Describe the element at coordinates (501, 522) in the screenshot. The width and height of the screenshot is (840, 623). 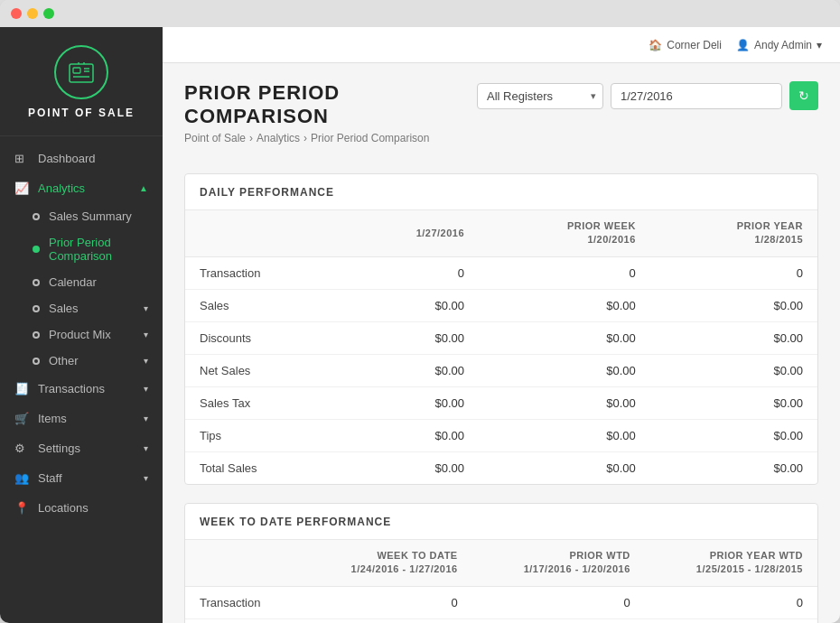
I see `weekly-section-header: WEEK TO DATE PERFORMANCE` at that location.